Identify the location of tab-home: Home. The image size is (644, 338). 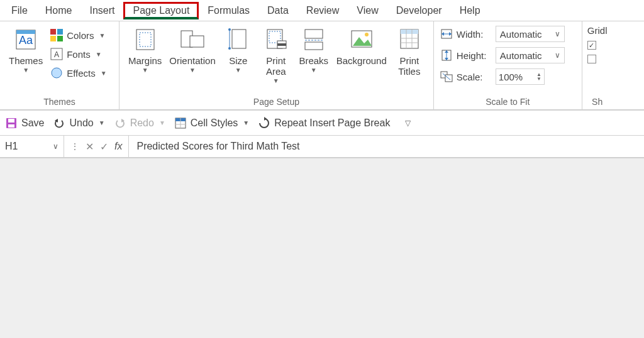
(59, 11).